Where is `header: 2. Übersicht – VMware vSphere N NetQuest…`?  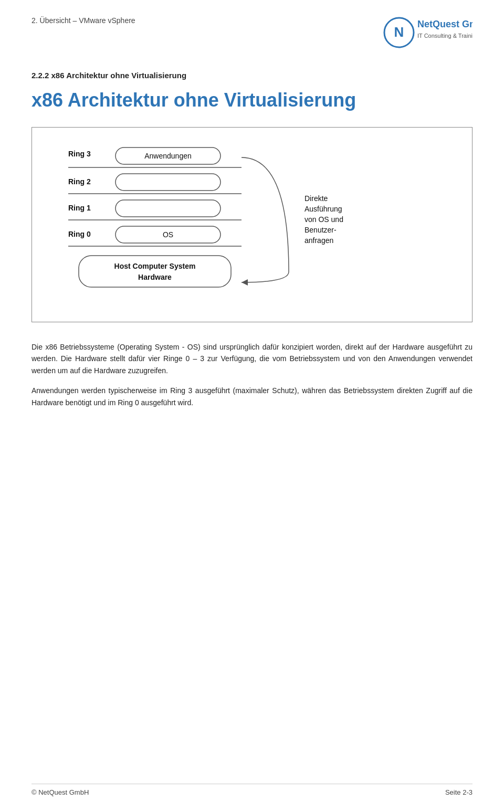 header: 2. Übersicht – VMware vSphere N NetQuest… is located at coordinates (252, 33).